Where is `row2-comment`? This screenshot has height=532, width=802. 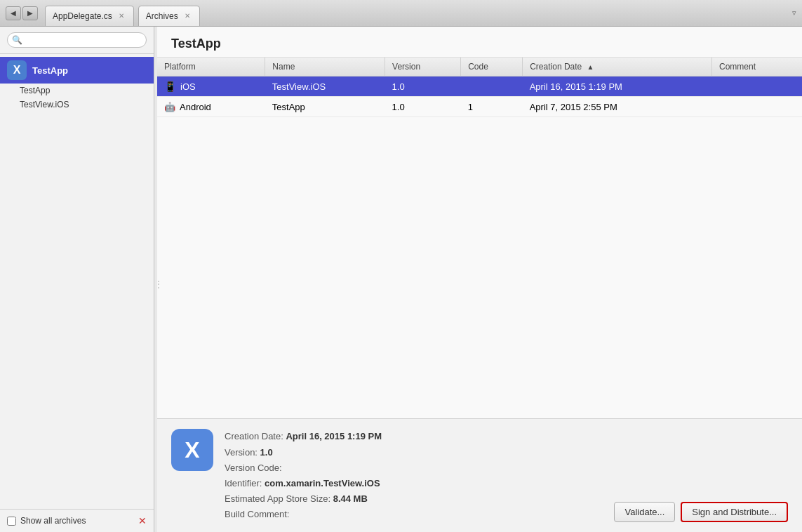
row2-comment is located at coordinates (756, 107).